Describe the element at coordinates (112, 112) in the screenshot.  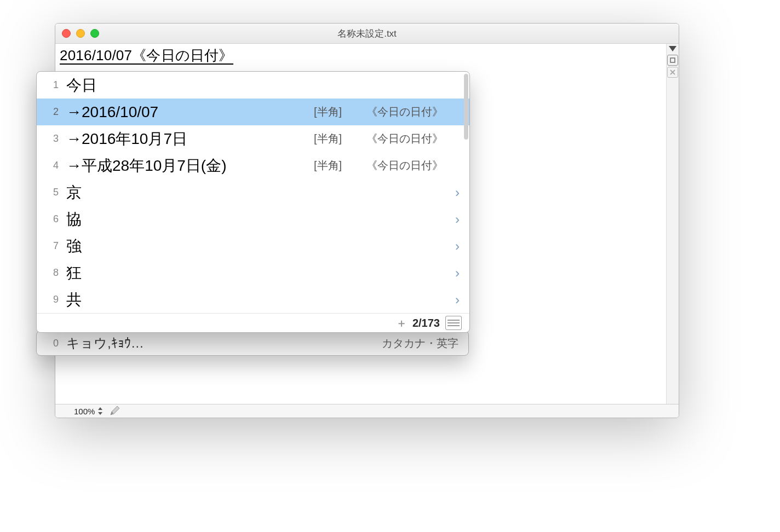
I see `ime-candidate-text: →2016/10/07` at that location.